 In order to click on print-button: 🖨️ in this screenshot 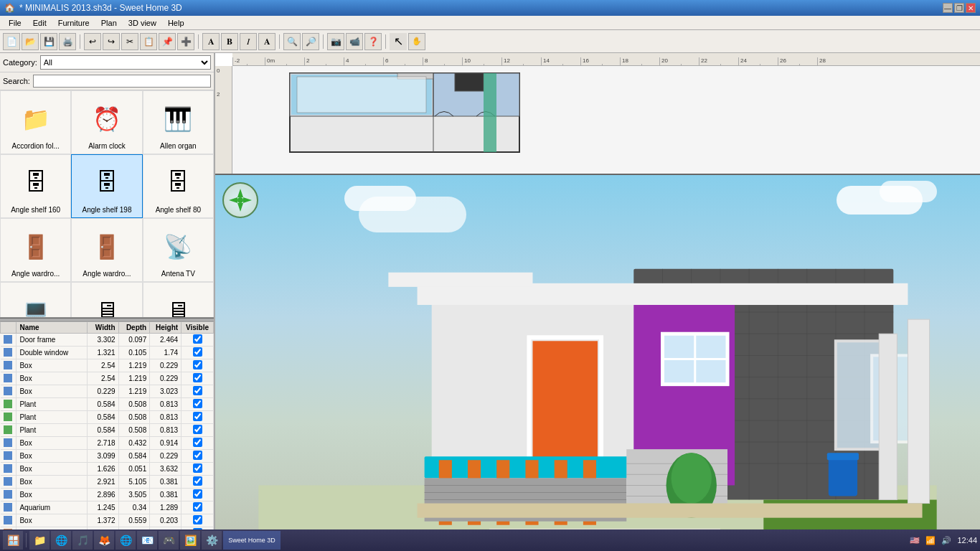, I will do `click(67, 42)`.